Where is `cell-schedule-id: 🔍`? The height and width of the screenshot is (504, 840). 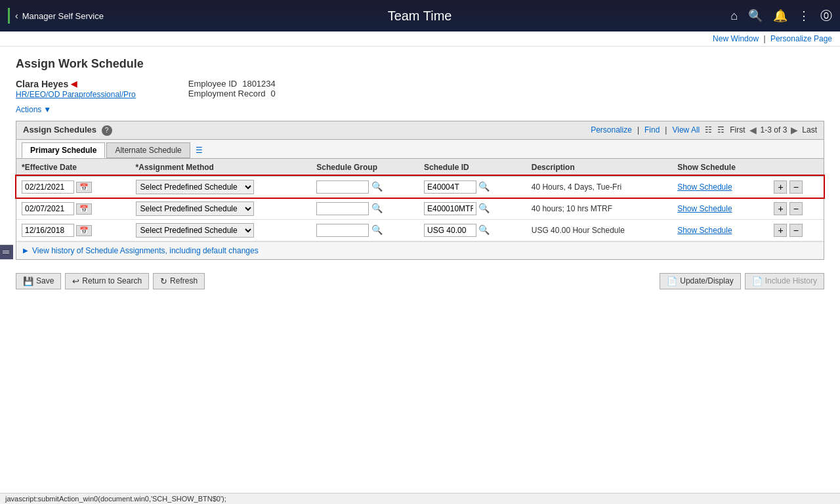 cell-schedule-id: 🔍 is located at coordinates (472, 186).